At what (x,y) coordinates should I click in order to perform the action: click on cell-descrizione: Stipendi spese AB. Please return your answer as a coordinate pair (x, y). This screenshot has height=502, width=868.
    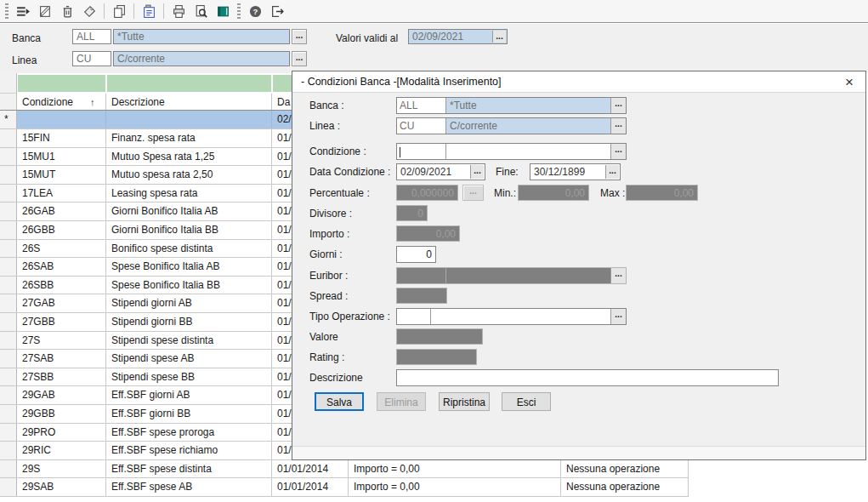
    Looking at the image, I should click on (189, 359).